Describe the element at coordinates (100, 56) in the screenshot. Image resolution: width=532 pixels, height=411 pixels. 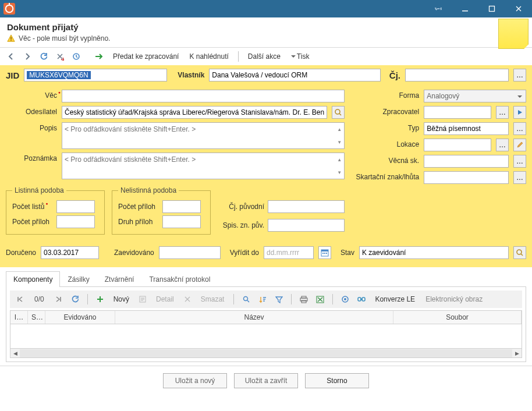
I see `forward-arrow-icon` at that location.